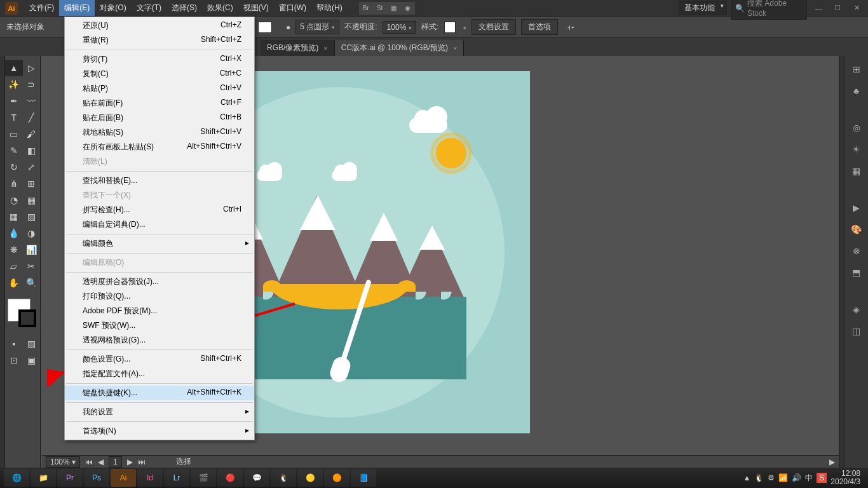 Image resolution: width=868 pixels, height=488 pixels. Describe the element at coordinates (759, 478) in the screenshot. I see `tray-icon: 🐧` at that location.